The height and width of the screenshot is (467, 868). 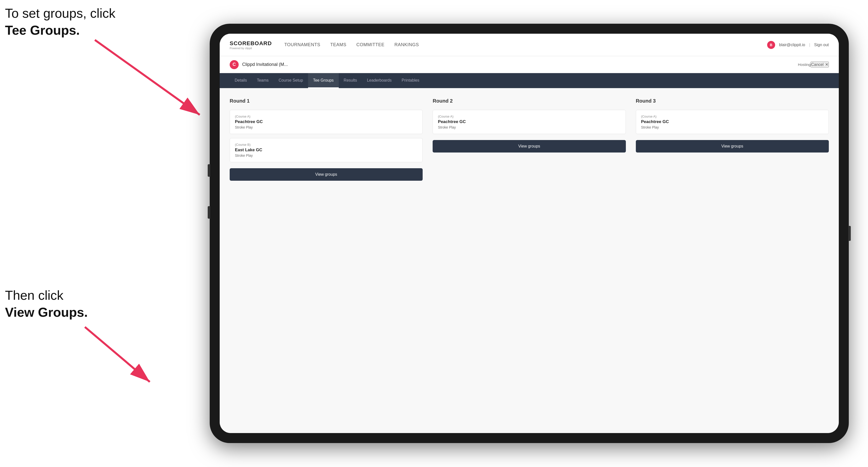 What do you see at coordinates (820, 65) in the screenshot?
I see `cancel-button: Cancel ✕` at bounding box center [820, 65].